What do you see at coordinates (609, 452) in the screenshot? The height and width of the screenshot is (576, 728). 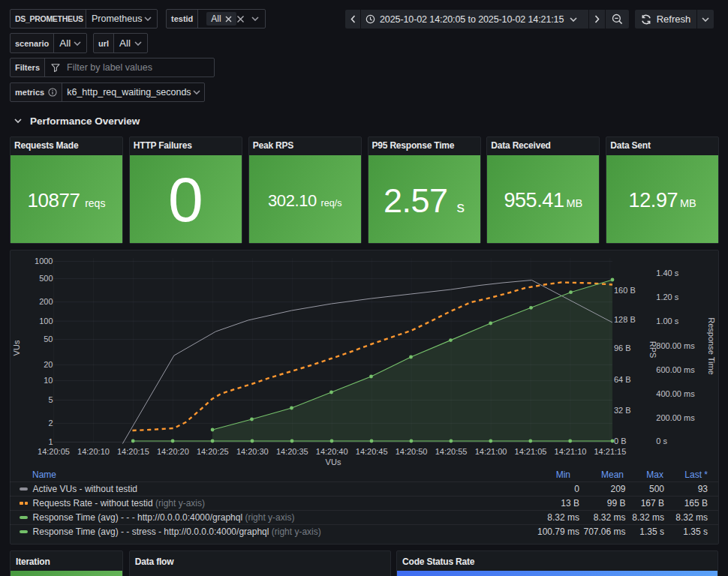 I see `svg-text: 14:21:15` at bounding box center [609, 452].